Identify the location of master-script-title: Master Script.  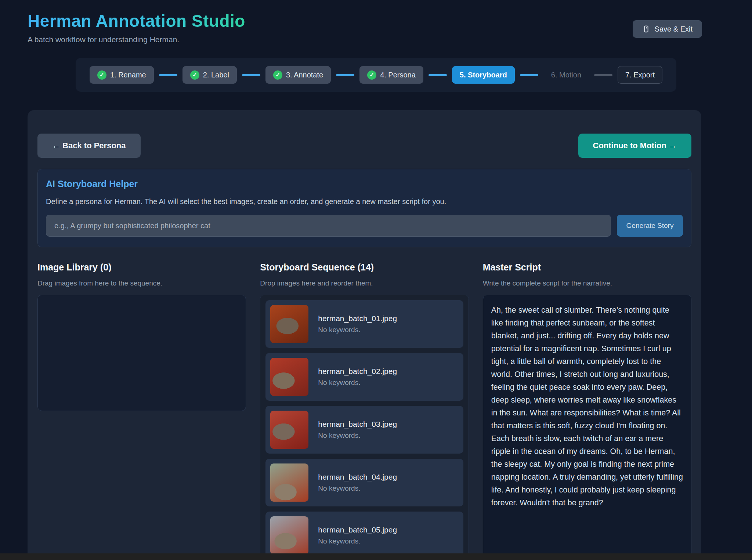
(587, 267).